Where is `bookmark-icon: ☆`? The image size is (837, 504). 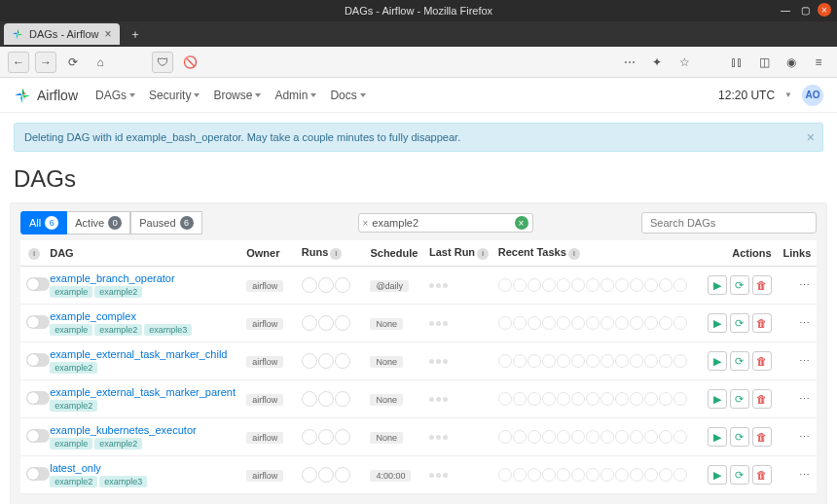
bookmark-icon: ☆ is located at coordinates (684, 62).